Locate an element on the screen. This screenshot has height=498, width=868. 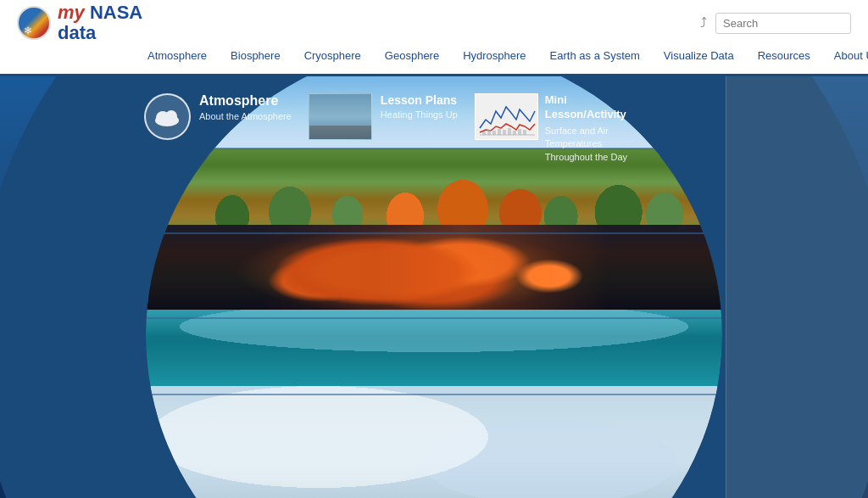
top-bar: my NASA data ⤴ is located at coordinates (434, 21).